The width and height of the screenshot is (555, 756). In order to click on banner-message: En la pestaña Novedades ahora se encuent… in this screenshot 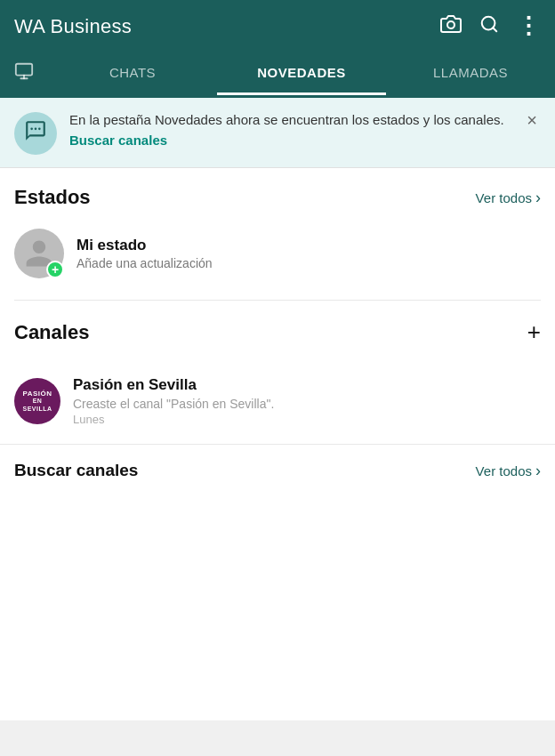, I will do `click(286, 119)`.